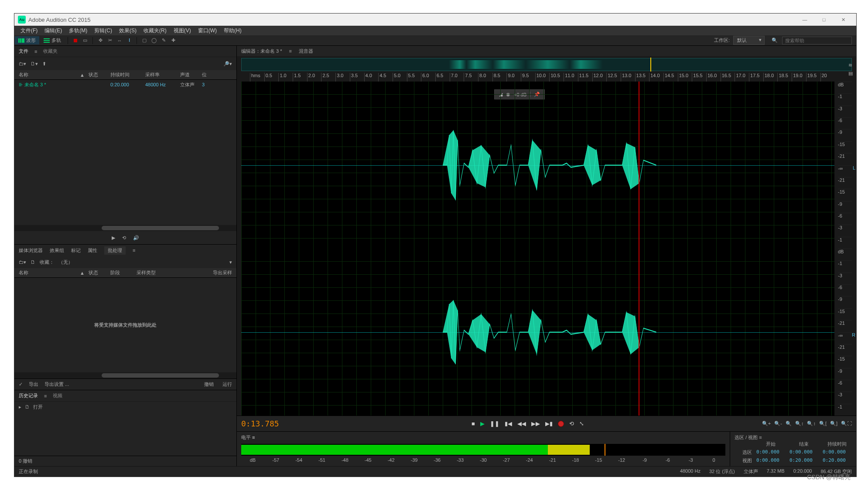  What do you see at coordinates (222, 273) in the screenshot?
I see `bcol-export: 导出采样` at bounding box center [222, 273].